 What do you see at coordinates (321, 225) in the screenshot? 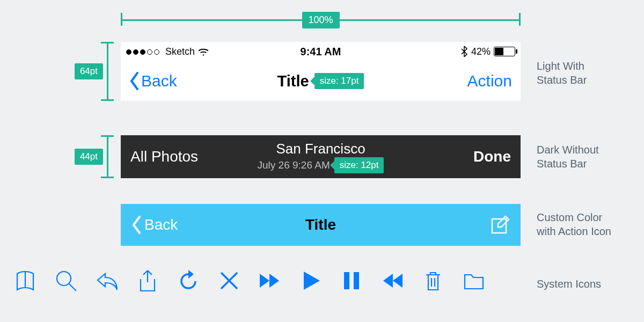
I see `cyan-title: Title` at bounding box center [321, 225].